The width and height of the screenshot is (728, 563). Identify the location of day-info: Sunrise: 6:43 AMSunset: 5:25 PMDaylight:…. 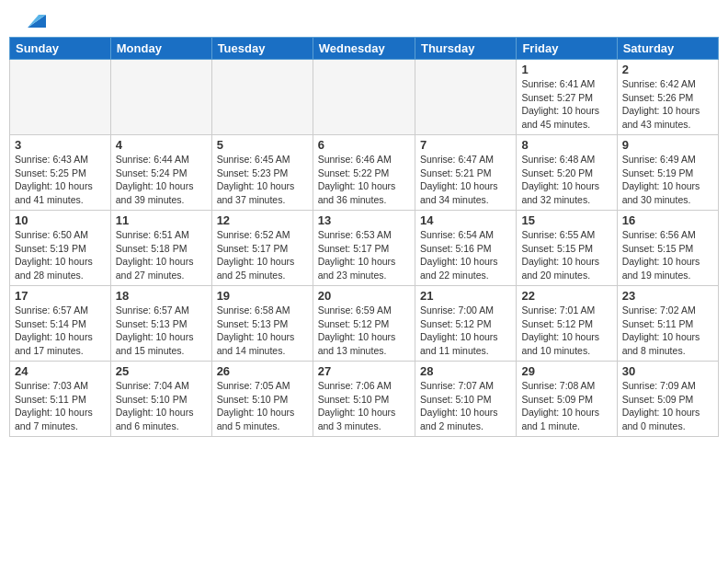
(61, 180).